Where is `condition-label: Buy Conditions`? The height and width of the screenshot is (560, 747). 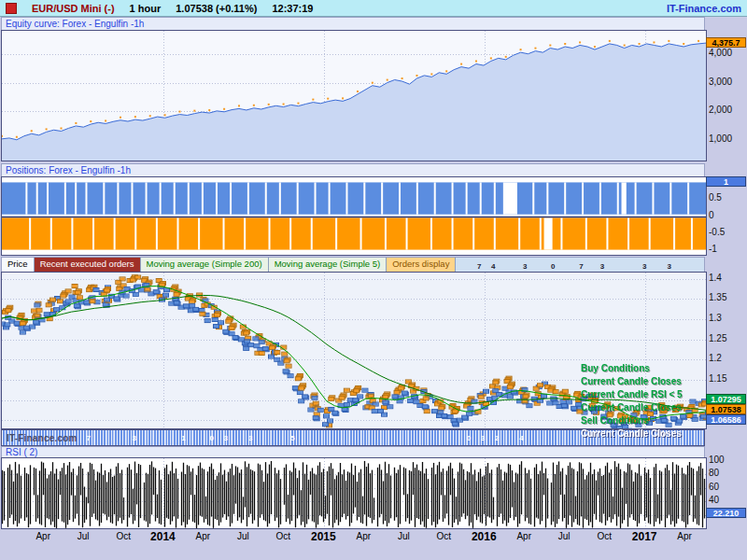
condition-label: Buy Conditions is located at coordinates (631, 369).